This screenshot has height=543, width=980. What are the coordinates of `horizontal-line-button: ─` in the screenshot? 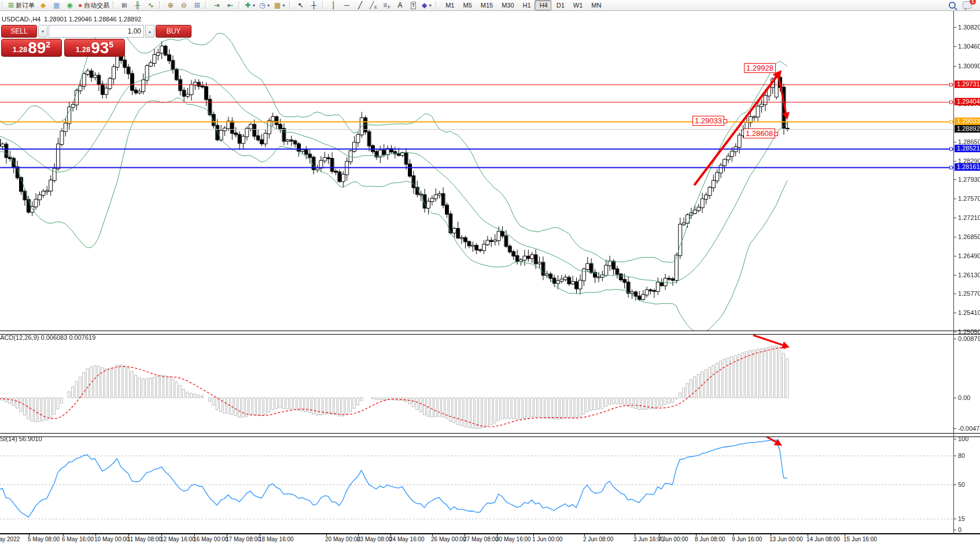 It's located at (347, 5).